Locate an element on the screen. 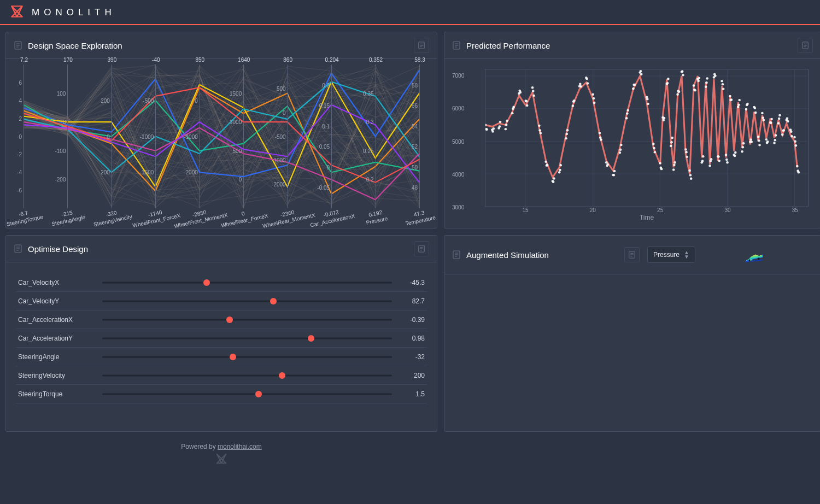 Image resolution: width=820 pixels, height=504 pixels. field-select-dropdown: Pressure ▲▼ is located at coordinates (671, 255).